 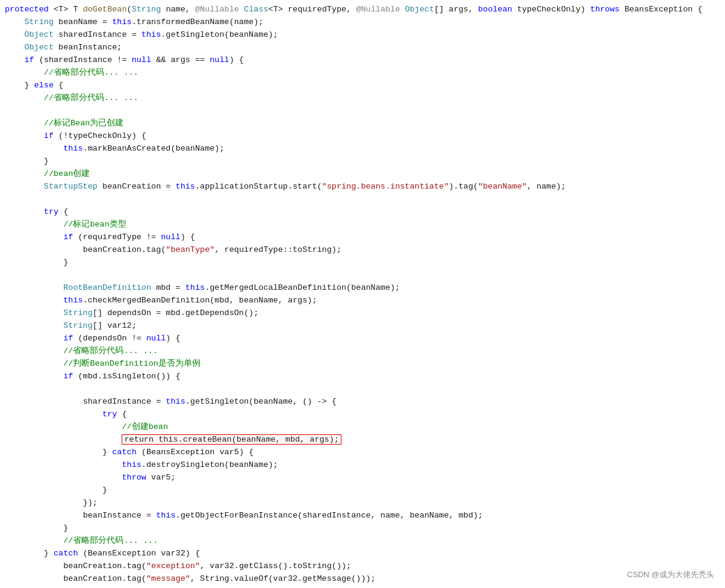 What do you see at coordinates (362, 237) in the screenshot?
I see `code-line: if (requiredType != null) {` at bounding box center [362, 237].